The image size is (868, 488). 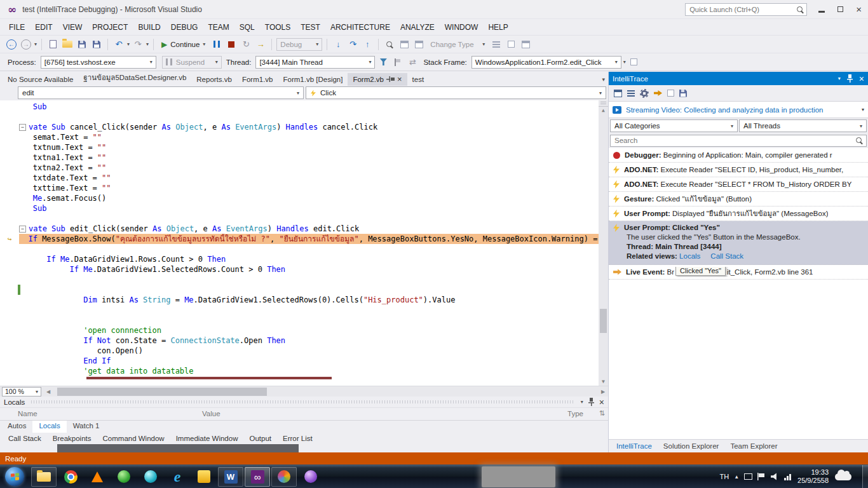 I want to click on change-type-combo: Change Type▾, so click(x=458, y=44).